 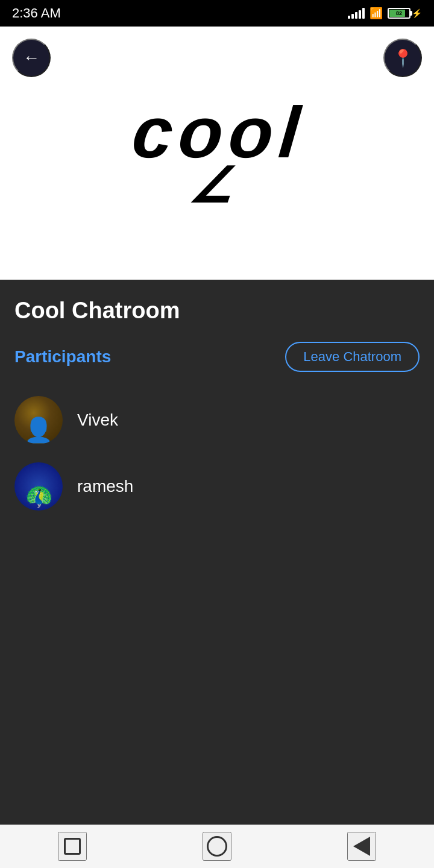 I want to click on bottom-navigation, so click(x=217, y=846).